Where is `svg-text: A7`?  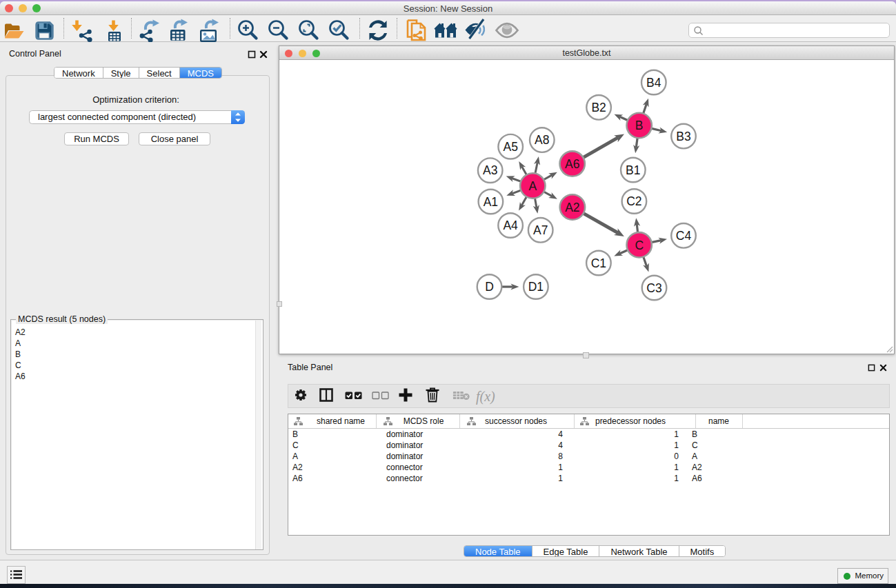
svg-text: A7 is located at coordinates (541, 230).